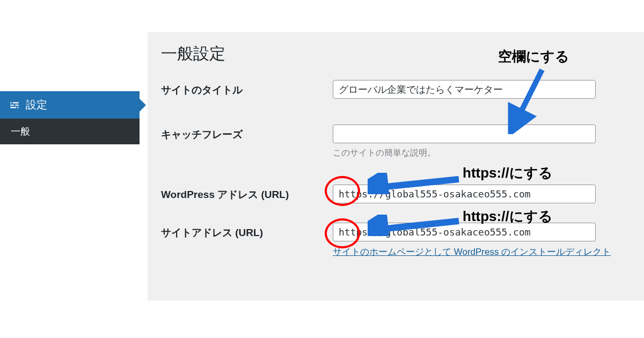 The image size is (644, 338). I want to click on settings-icon, so click(14, 105).